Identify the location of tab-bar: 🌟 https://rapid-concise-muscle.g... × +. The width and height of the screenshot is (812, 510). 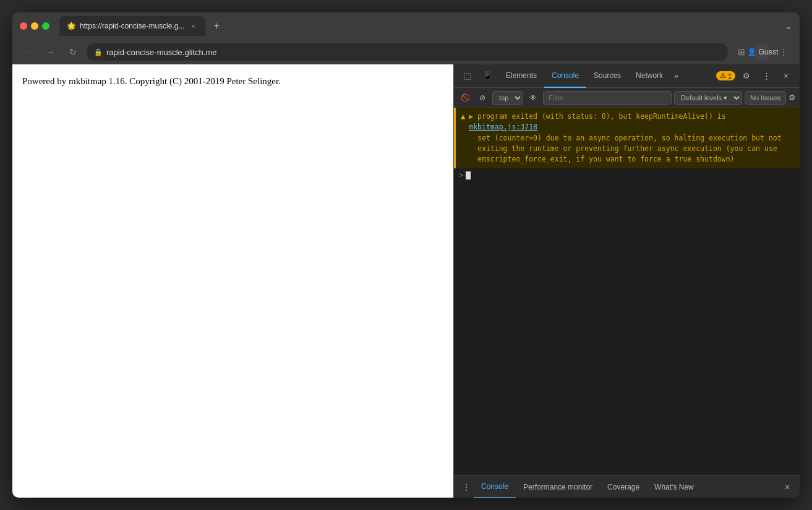
(419, 26).